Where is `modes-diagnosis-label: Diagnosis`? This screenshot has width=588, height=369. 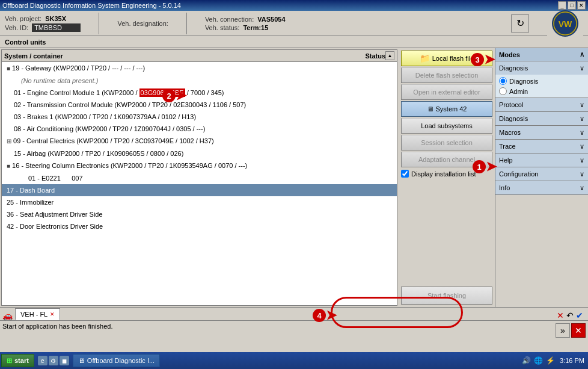
modes-diagnosis-label: Diagnosis is located at coordinates (513, 68).